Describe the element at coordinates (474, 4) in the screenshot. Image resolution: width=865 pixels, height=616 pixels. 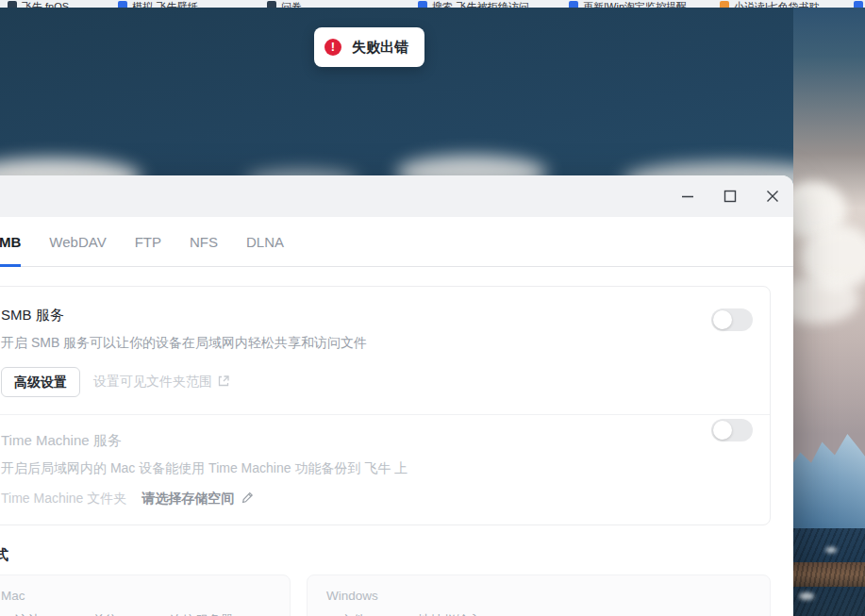
I see `bookmark-item: 搜索-飞牛被拒绝访问` at that location.